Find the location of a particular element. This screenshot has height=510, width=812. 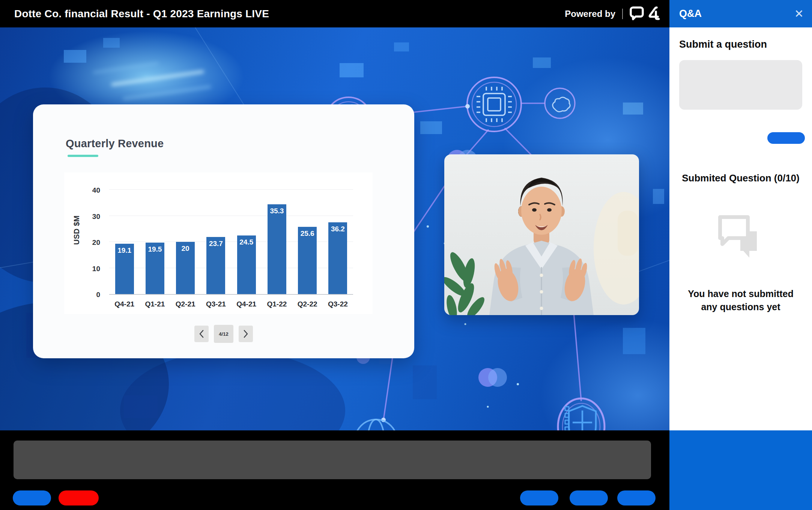

presenter-video is located at coordinates (542, 235).